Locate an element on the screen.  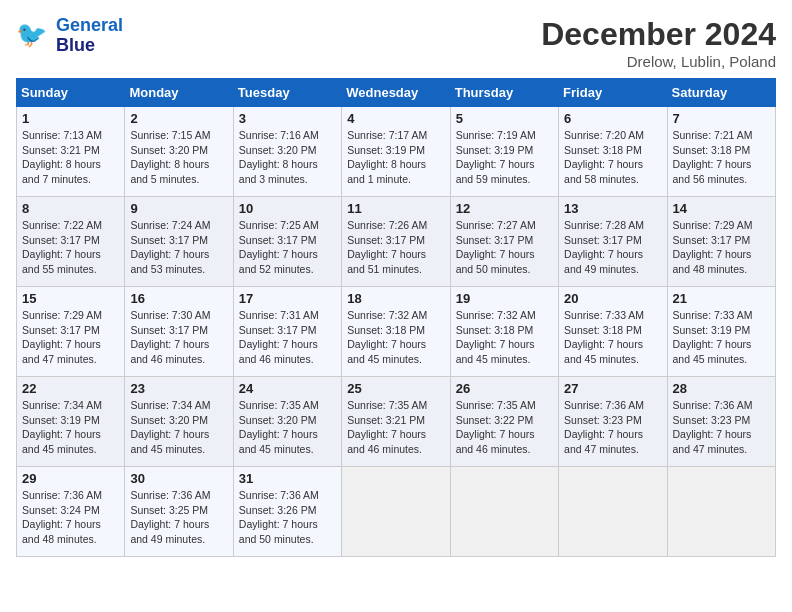
day-info: Sunrise: 7:22 AM Sunset: 3:17 PM Dayligh… is located at coordinates (70, 248).